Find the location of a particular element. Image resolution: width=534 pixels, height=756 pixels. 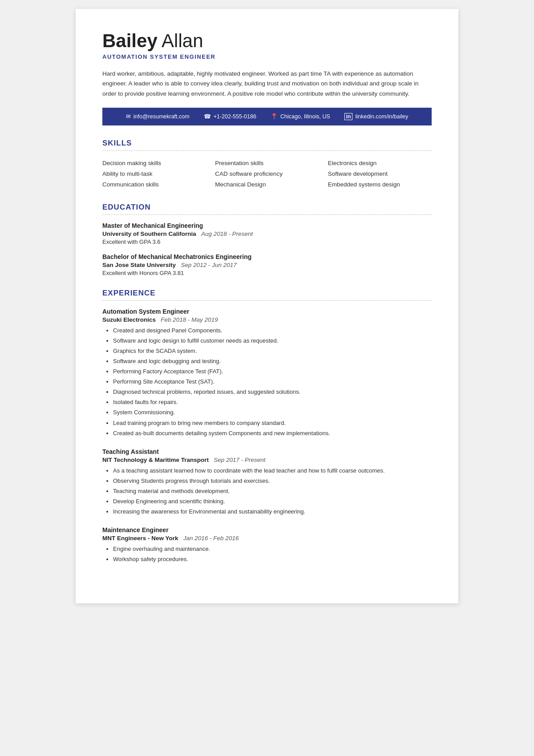

skills-col3: Electronics designSoftware developmentEm… is located at coordinates (380, 174).